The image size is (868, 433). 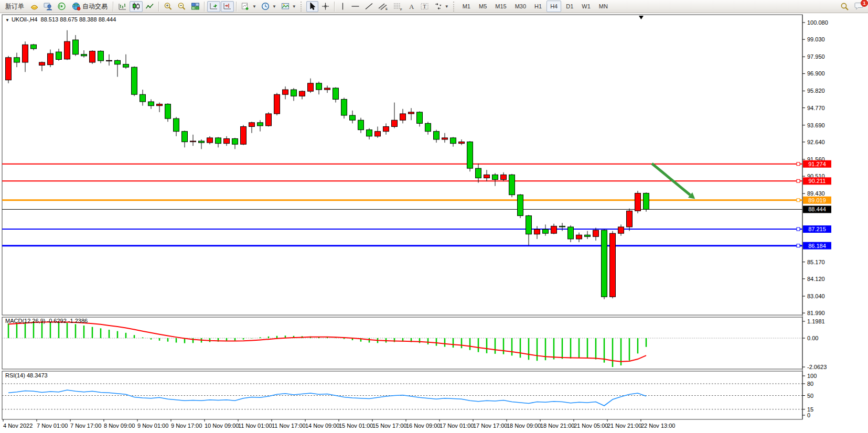 What do you see at coordinates (313, 6) in the screenshot?
I see `cursor-button` at bounding box center [313, 6].